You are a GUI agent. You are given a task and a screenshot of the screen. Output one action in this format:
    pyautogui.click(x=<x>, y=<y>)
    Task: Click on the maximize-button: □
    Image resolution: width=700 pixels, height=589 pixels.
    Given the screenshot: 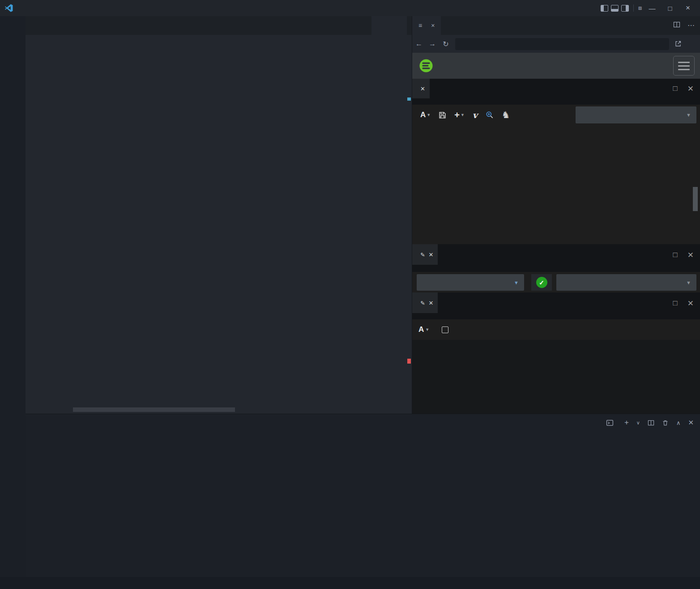 What is the action you would take?
    pyautogui.click(x=670, y=8)
    